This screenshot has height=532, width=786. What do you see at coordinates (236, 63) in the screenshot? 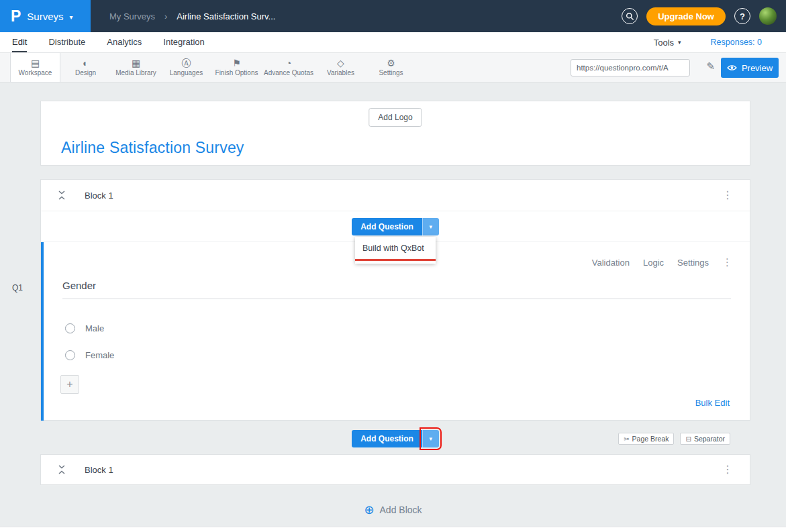
I see `finish-options-icon: ⚑` at bounding box center [236, 63].